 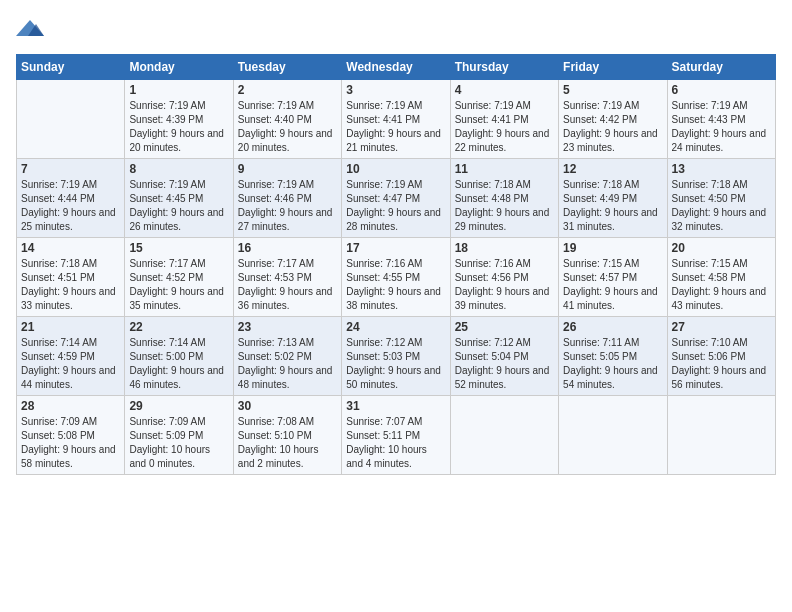 I want to click on day-number: 5, so click(x=612, y=90).